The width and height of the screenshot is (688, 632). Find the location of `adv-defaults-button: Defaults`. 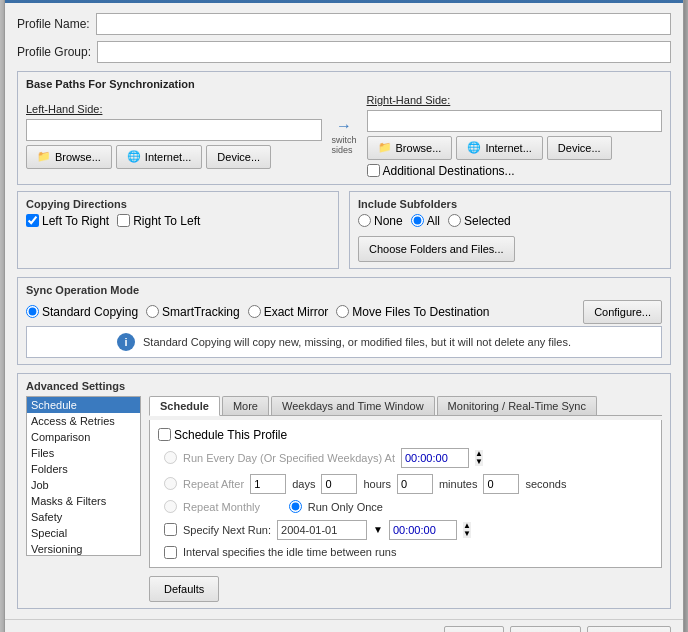

adv-defaults-button: Defaults is located at coordinates (184, 589).